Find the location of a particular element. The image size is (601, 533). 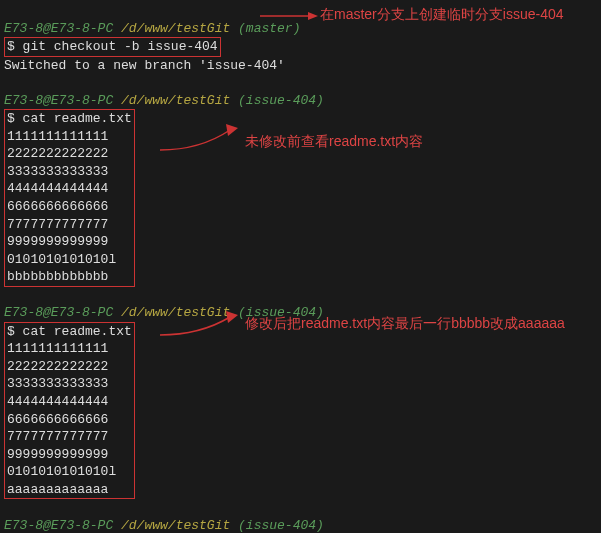

l4b: 4444444444444 is located at coordinates (58, 402).